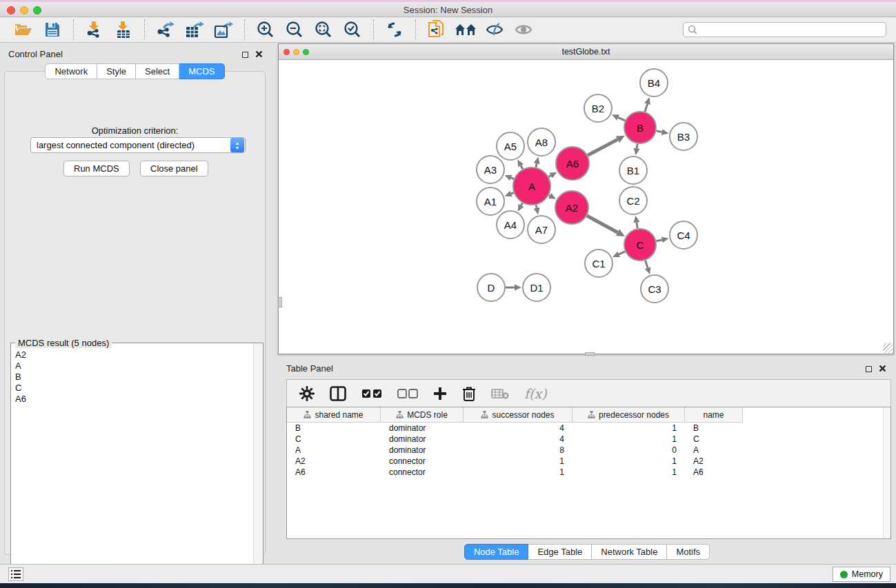  I want to click on column-header-successor-nodes: successor nodes, so click(518, 415).